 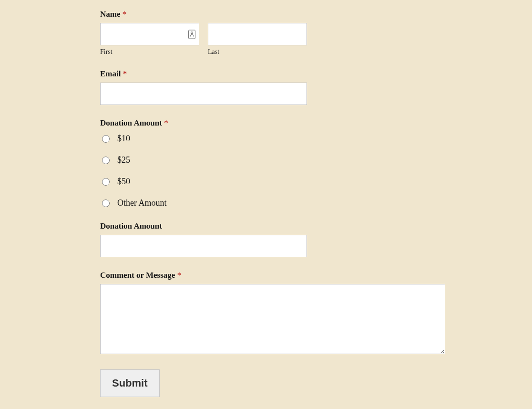 I want to click on radio-option: $25, so click(x=316, y=160).